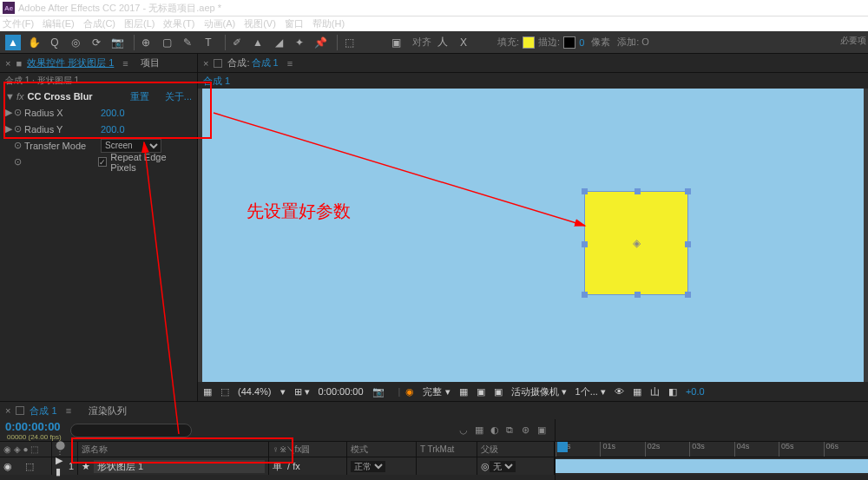  I want to click on brush-tool-icon: ✐, so click(237, 43).